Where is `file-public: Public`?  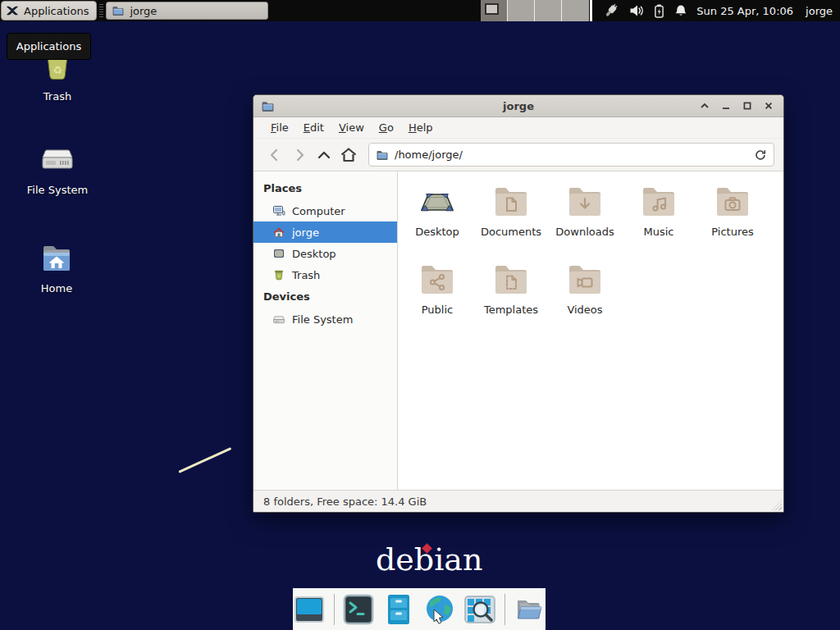 file-public: Public is located at coordinates (437, 299).